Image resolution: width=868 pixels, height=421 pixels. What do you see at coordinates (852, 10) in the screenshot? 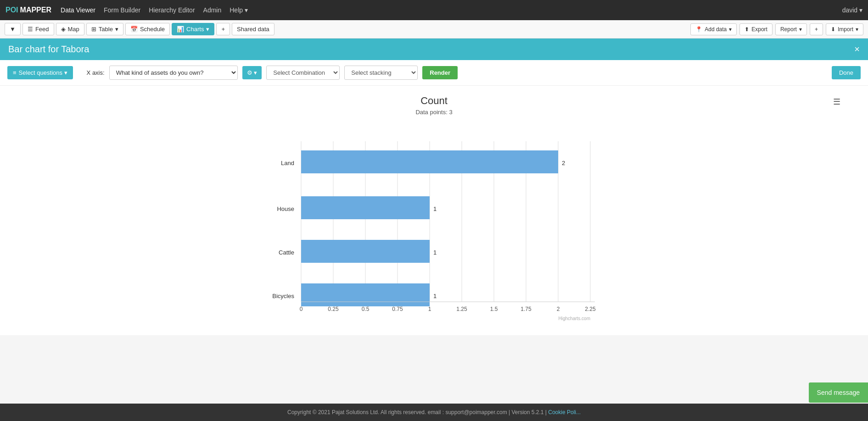
I see `user-menu: david ▾` at bounding box center [852, 10].